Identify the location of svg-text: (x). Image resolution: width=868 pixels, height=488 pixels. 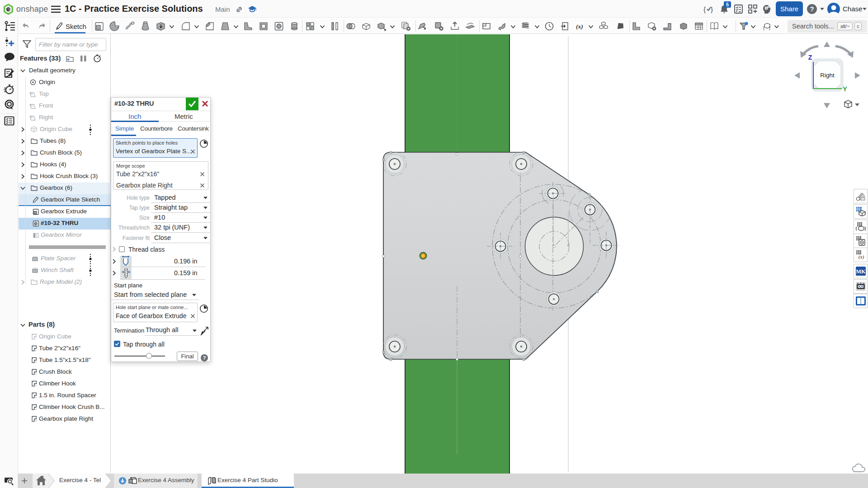
(862, 257).